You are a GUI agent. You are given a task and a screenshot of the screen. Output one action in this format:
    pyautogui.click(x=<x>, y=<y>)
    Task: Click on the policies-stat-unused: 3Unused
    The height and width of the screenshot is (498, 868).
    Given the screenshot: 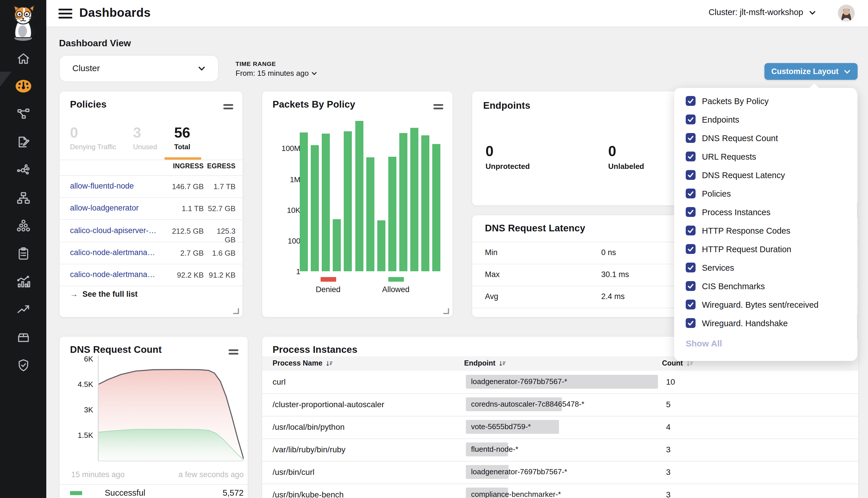 What is the action you would take?
    pyautogui.click(x=145, y=138)
    